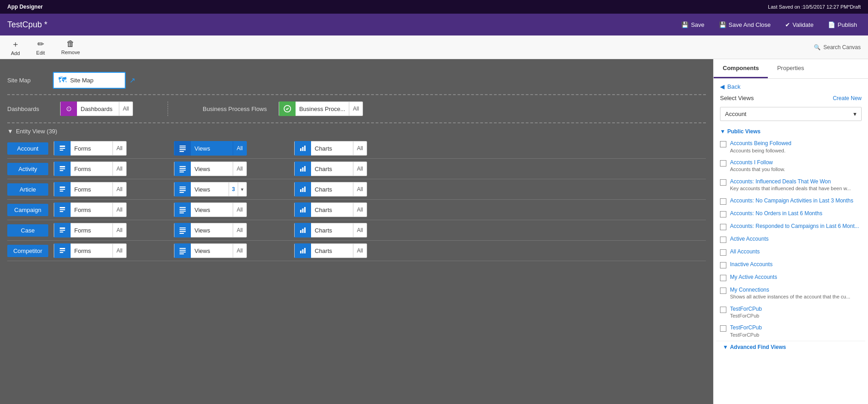  Describe the element at coordinates (28, 169) in the screenshot. I see `entity-activity-btn: Activity` at that location.